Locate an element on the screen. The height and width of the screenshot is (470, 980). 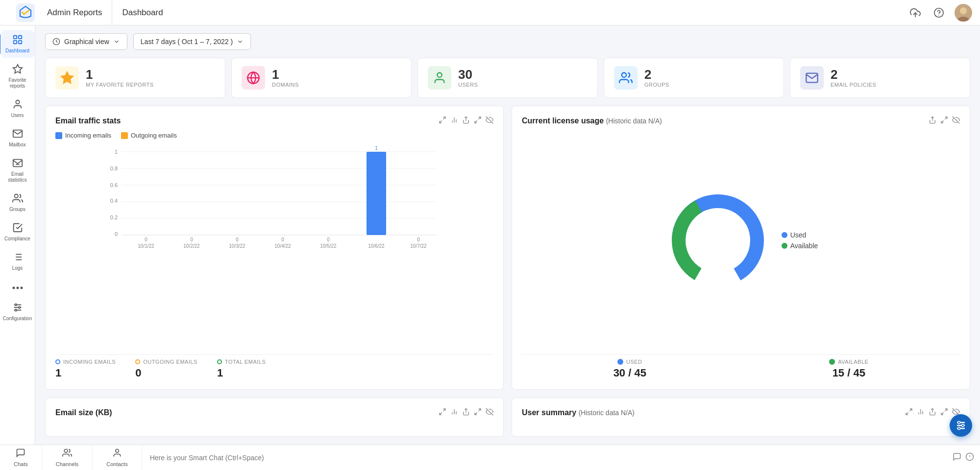
bottom-tab-chats: Chats is located at coordinates (21, 457).